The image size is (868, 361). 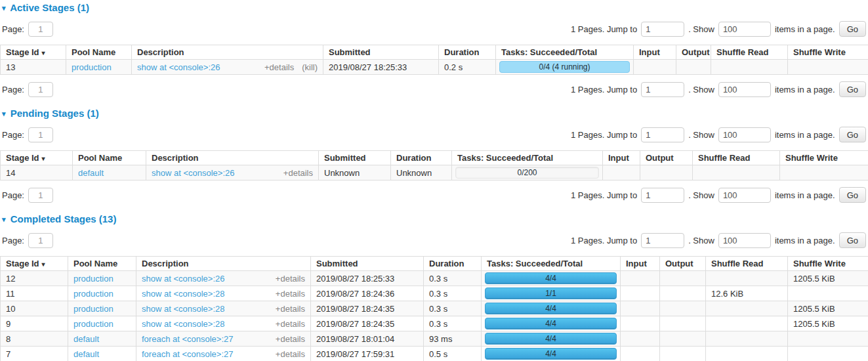 What do you see at coordinates (604, 135) in the screenshot?
I see `pages-jump-label: 1 Pages. Jump to` at bounding box center [604, 135].